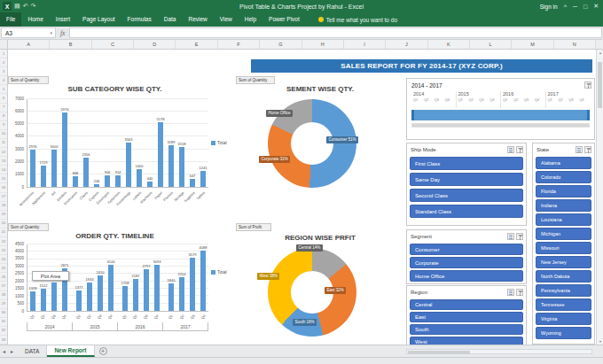 This screenshot has width=603, height=364. What do you see at coordinates (508, 99) in the screenshot?
I see `timeline-quarter-2016-q1: Q1` at bounding box center [508, 99].